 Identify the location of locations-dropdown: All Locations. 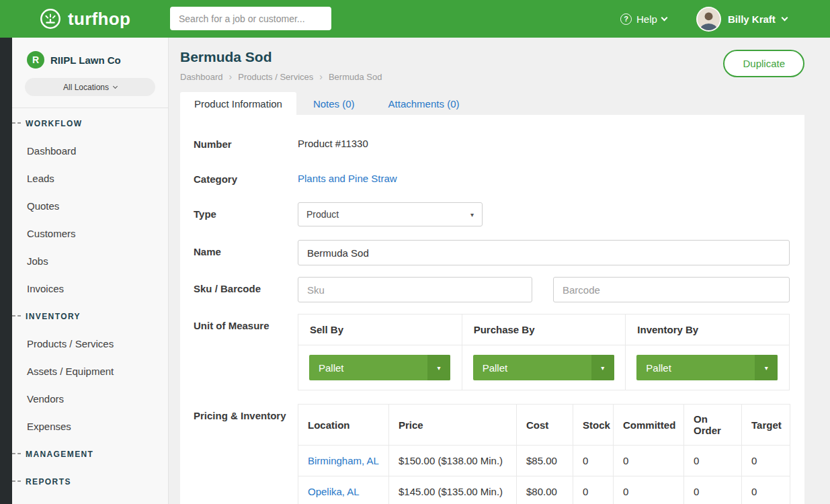
(90, 87).